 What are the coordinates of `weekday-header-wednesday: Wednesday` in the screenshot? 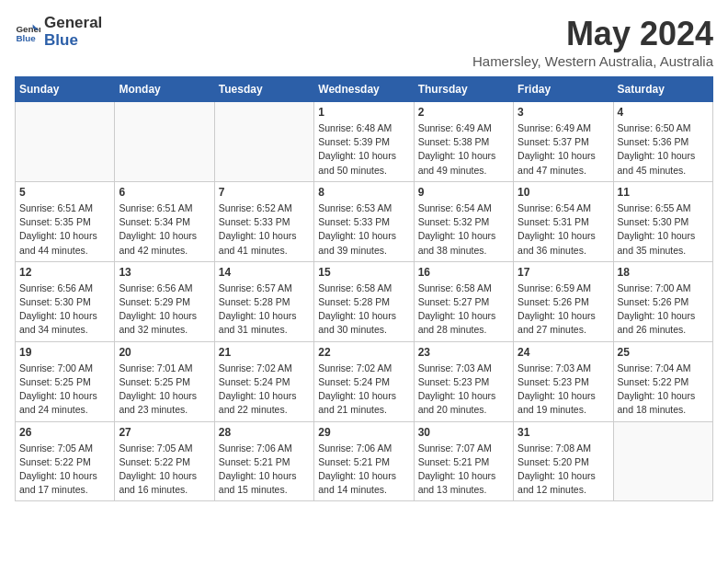 It's located at (364, 90).